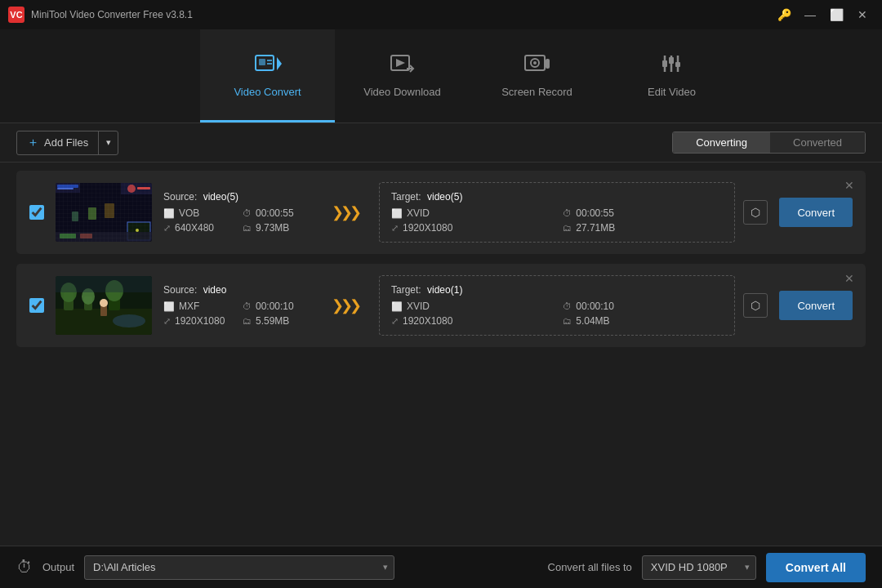 This screenshot has width=882, height=588. I want to click on file-1-target-label: Target: video(5), so click(557, 197).